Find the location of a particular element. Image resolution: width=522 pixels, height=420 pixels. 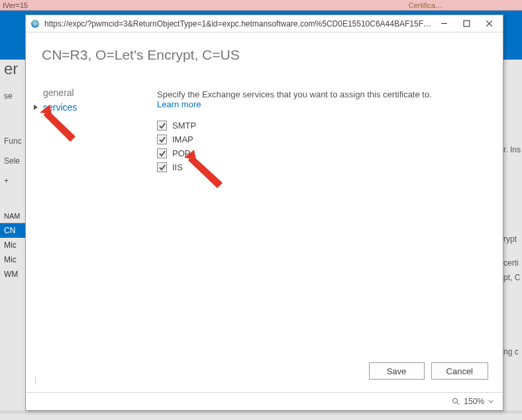

certificate-badge: Certifica… is located at coordinates (425, 5).